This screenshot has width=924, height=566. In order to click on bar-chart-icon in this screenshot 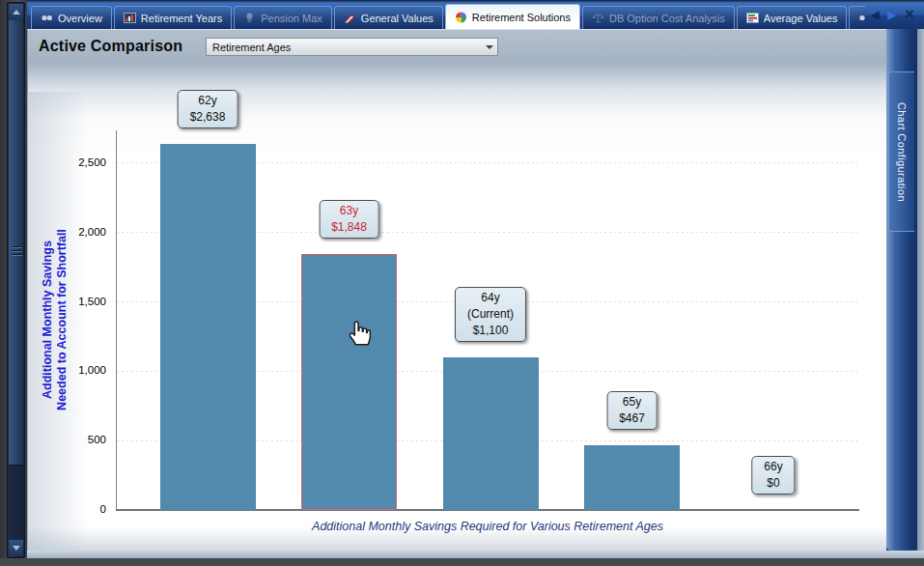, I will do `click(753, 17)`.